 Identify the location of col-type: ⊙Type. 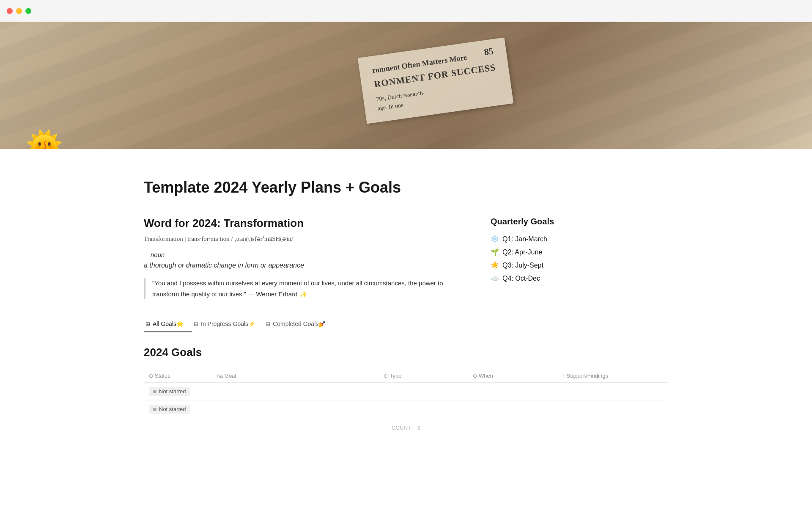
(423, 376).